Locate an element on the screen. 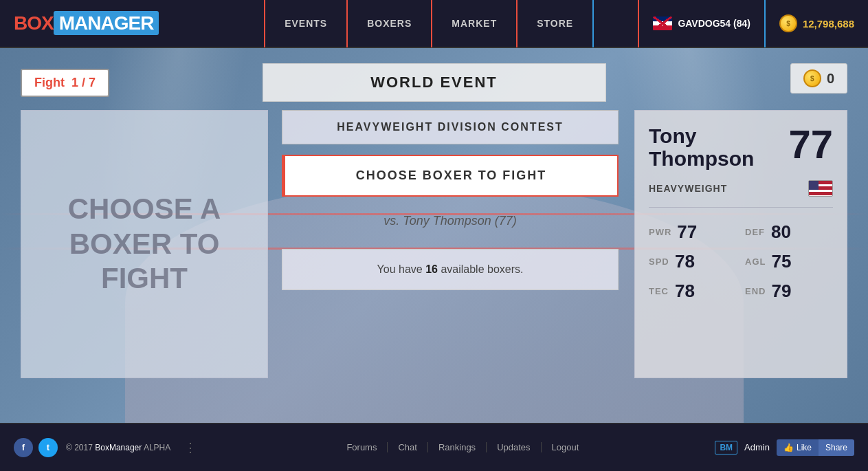 The image size is (868, 471). boxer-division-label: HEAVYWEIGHT is located at coordinates (688, 188).